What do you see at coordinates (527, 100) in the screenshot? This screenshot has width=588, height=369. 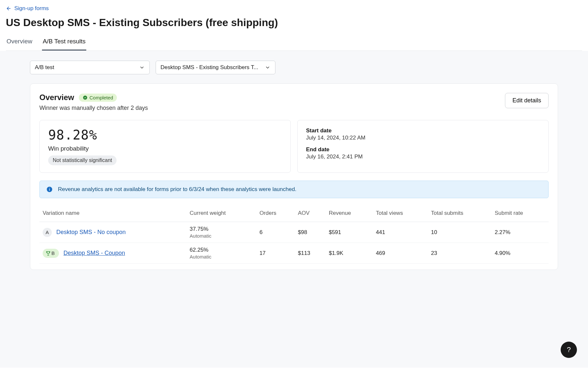 I see `edit-details-button: Edit details` at bounding box center [527, 100].